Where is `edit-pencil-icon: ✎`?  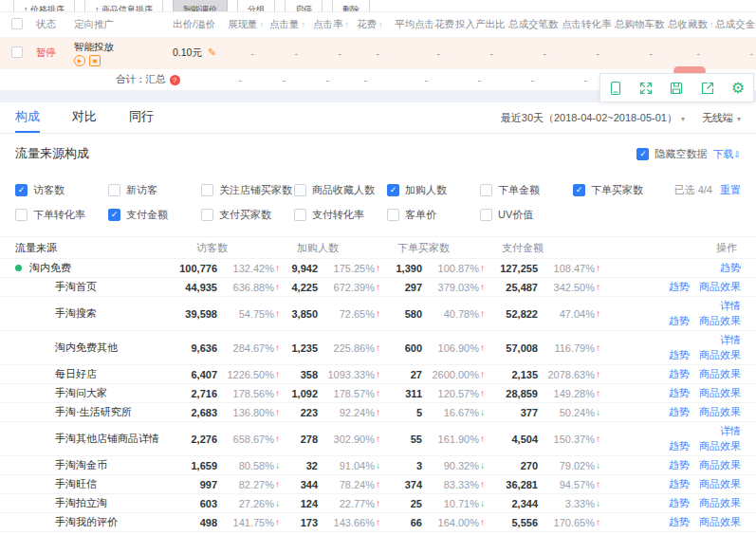 edit-pencil-icon: ✎ is located at coordinates (212, 52).